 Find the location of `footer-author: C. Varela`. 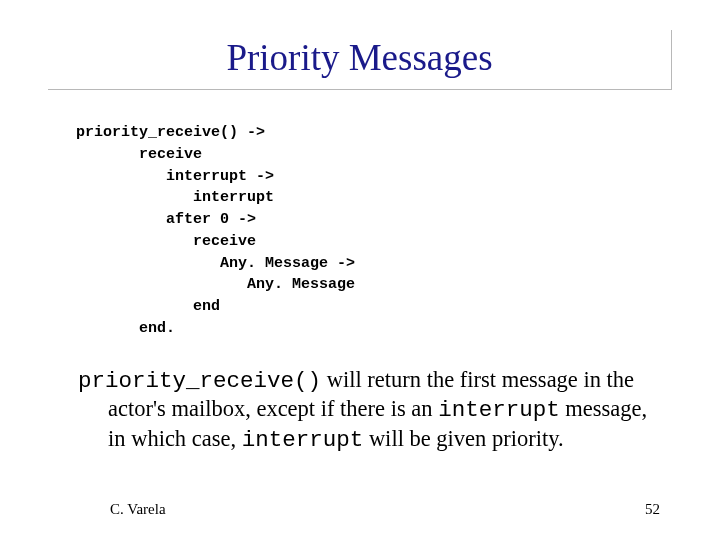

footer-author: C. Varela is located at coordinates (138, 510).